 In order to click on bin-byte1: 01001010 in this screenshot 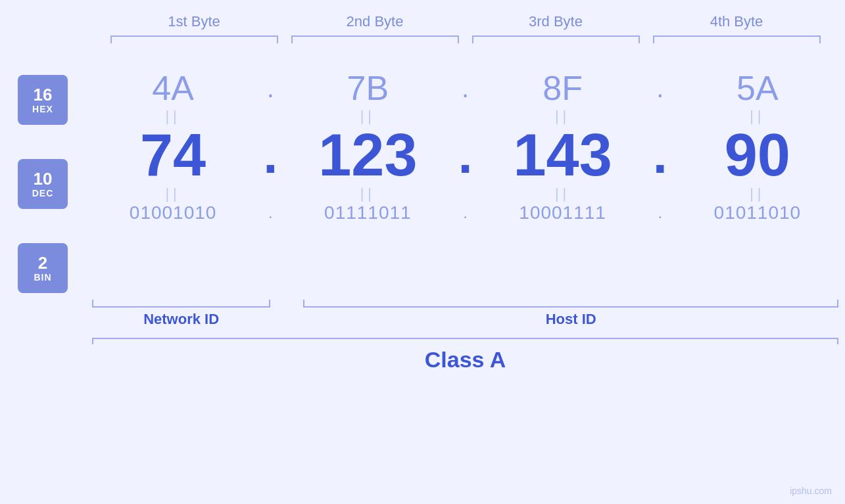, I will do `click(173, 213)`.